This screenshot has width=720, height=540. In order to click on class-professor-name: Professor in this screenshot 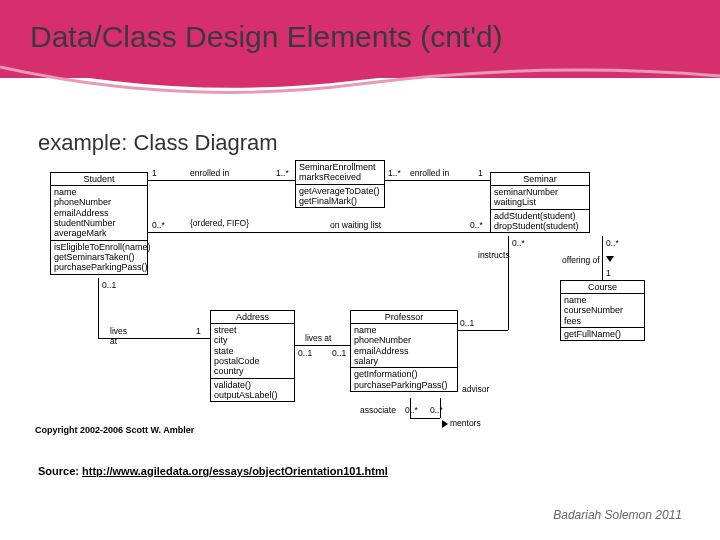, I will do `click(404, 318)`.